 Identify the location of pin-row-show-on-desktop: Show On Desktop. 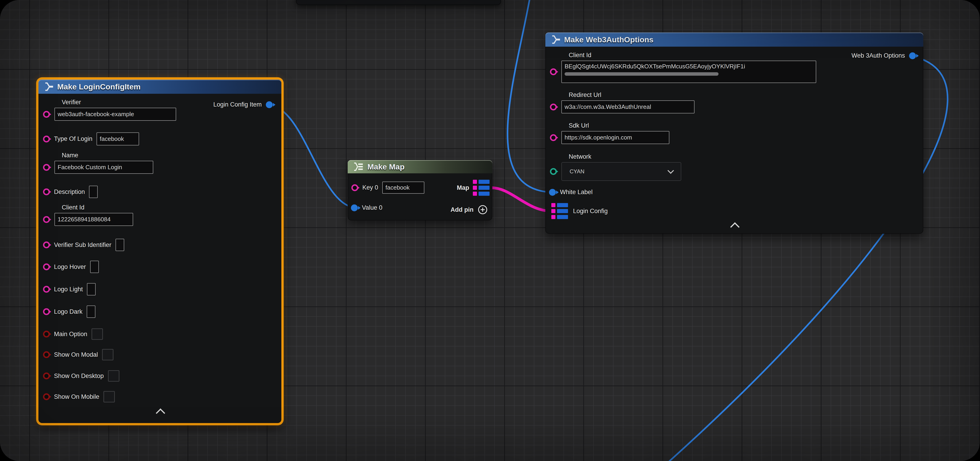
(81, 376).